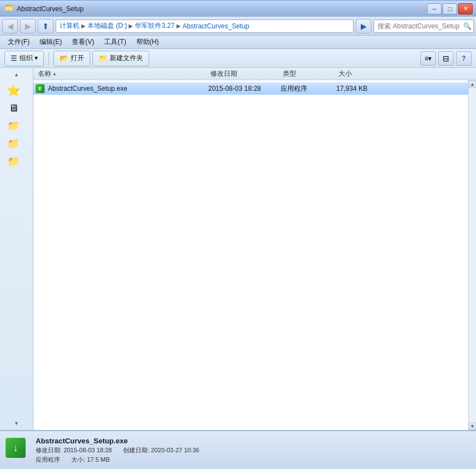 Image resolution: width=476 pixels, height=469 pixels. Describe the element at coordinates (251, 89) in the screenshot. I see `table-row: E AbstractCurves_Setup.exe 2015-08-03 18…` at that location.